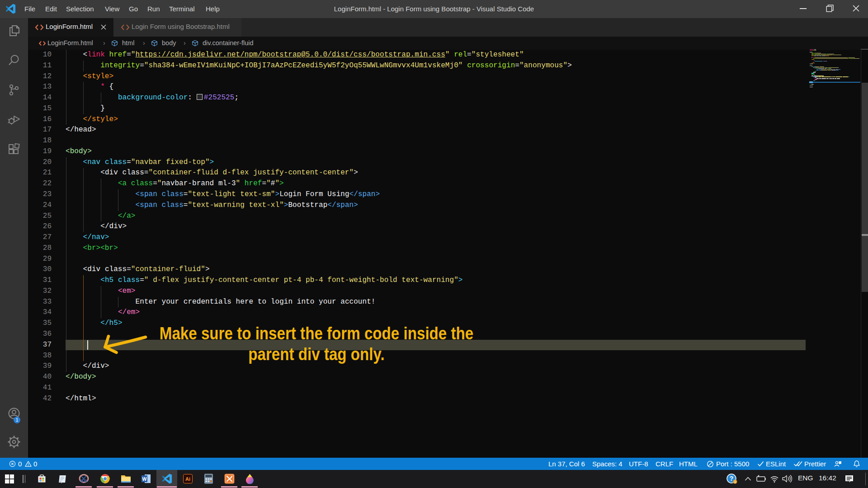 The image size is (868, 488). Describe the element at coordinates (145, 479) in the screenshot. I see `svg-text: W` at that location.